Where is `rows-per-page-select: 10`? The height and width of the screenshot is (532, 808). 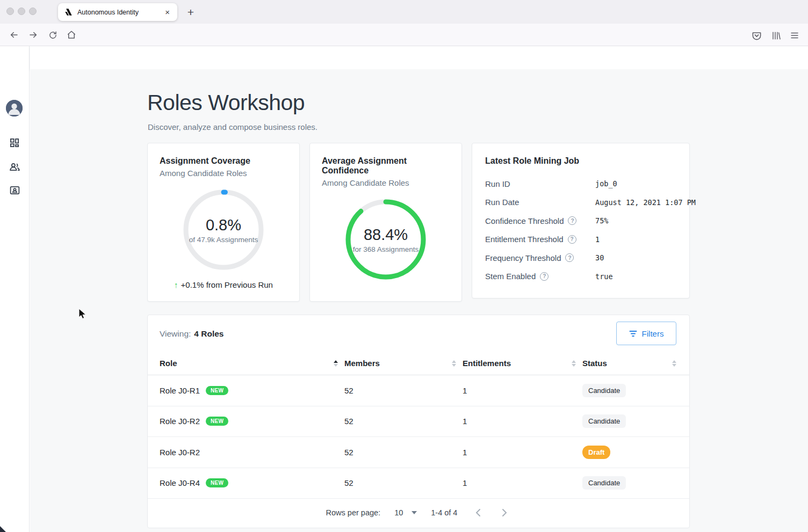
rows-per-page-select: 10 is located at coordinates (406, 513).